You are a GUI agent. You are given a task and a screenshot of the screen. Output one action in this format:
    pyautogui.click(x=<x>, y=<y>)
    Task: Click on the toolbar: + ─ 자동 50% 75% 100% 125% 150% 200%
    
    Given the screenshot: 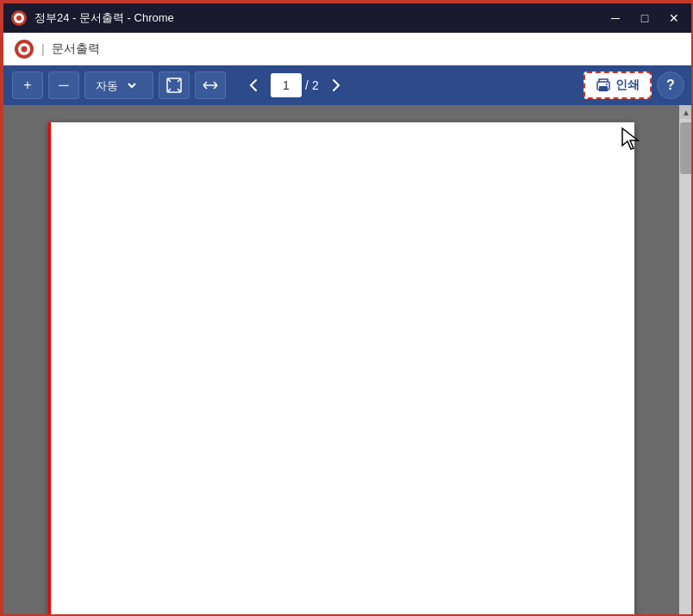 What is the action you would take?
    pyautogui.click(x=348, y=85)
    